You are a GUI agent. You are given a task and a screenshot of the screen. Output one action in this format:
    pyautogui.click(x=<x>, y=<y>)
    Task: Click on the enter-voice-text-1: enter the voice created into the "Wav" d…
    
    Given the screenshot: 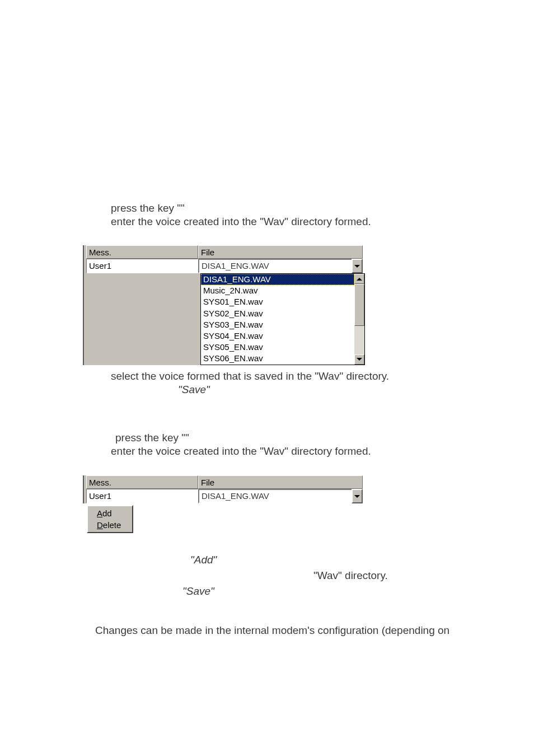 What is the action you would take?
    pyautogui.click(x=241, y=222)
    